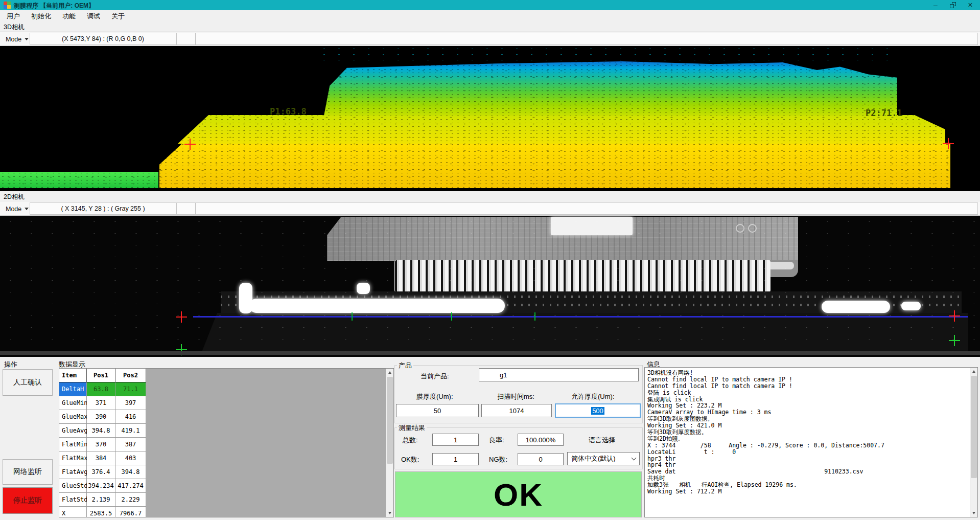  What do you see at coordinates (226, 458) in the screenshot?
I see `table-row: FlatMax 384 403` at bounding box center [226, 458].